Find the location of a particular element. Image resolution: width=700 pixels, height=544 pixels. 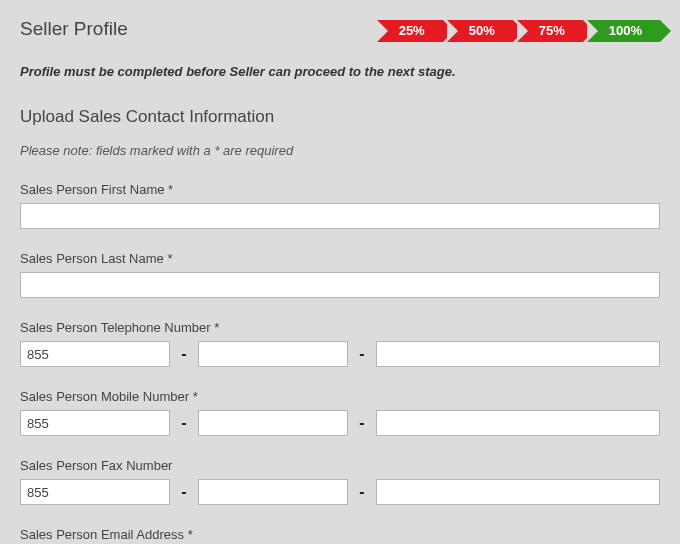

label-mobile: Sales Person Mobile Number * is located at coordinates (340, 396).